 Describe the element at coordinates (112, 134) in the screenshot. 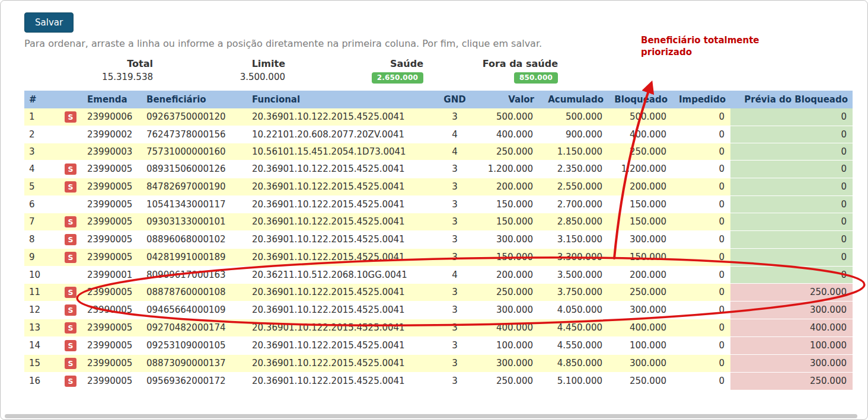

I see `emenda-cell: 23990002` at that location.